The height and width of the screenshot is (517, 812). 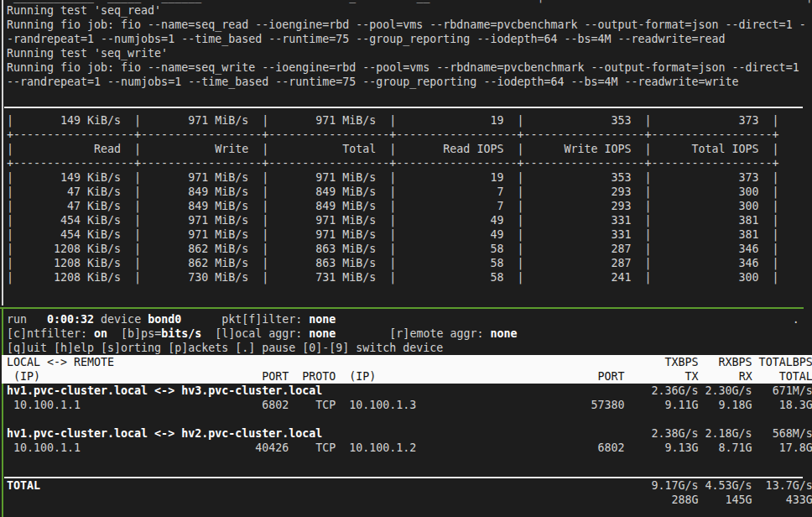 I want to click on terminal-line: Running fio job: fio --name=seq_read --i…, so click(x=409, y=25).